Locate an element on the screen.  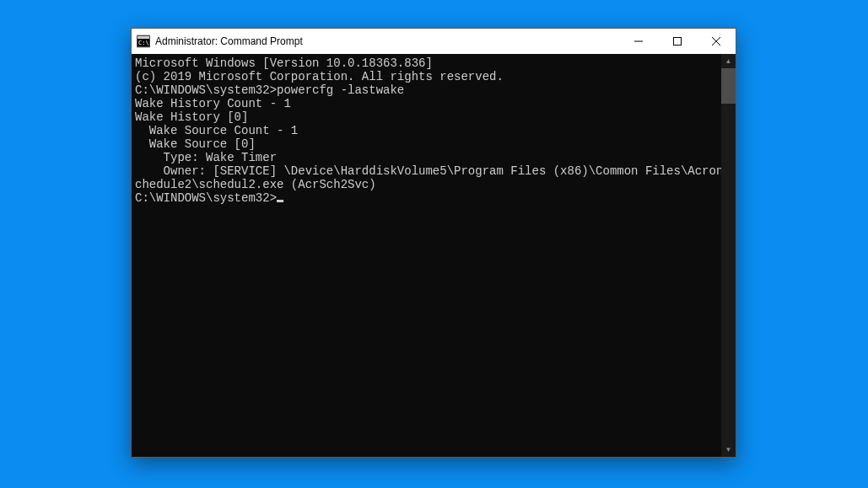
scroll-up-arrow: ▲ is located at coordinates (729, 61).